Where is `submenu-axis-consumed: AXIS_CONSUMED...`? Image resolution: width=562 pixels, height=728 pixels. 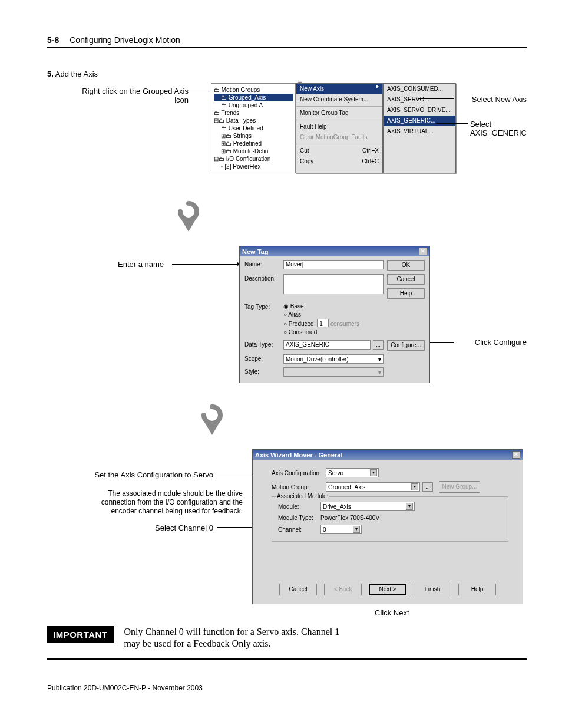
submenu-axis-consumed: AXIS_CONSUMED... is located at coordinates (419, 89).